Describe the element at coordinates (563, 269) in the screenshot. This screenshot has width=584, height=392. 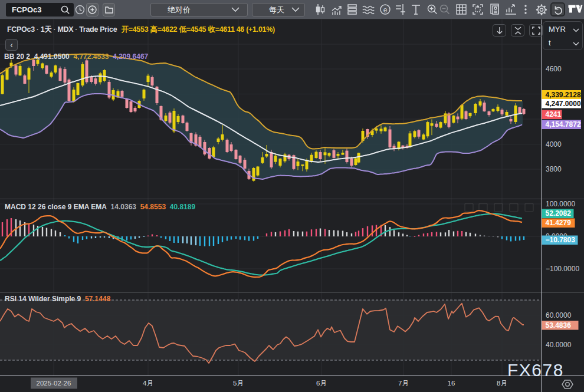
I see `svg-text: −100.0000` at that location.